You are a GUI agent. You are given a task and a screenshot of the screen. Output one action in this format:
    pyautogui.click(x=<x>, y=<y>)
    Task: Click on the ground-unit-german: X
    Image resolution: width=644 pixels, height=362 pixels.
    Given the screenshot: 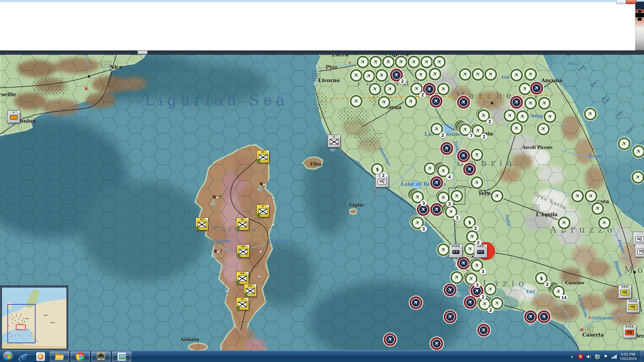 What is the action you would take?
    pyautogui.click(x=334, y=141)
    